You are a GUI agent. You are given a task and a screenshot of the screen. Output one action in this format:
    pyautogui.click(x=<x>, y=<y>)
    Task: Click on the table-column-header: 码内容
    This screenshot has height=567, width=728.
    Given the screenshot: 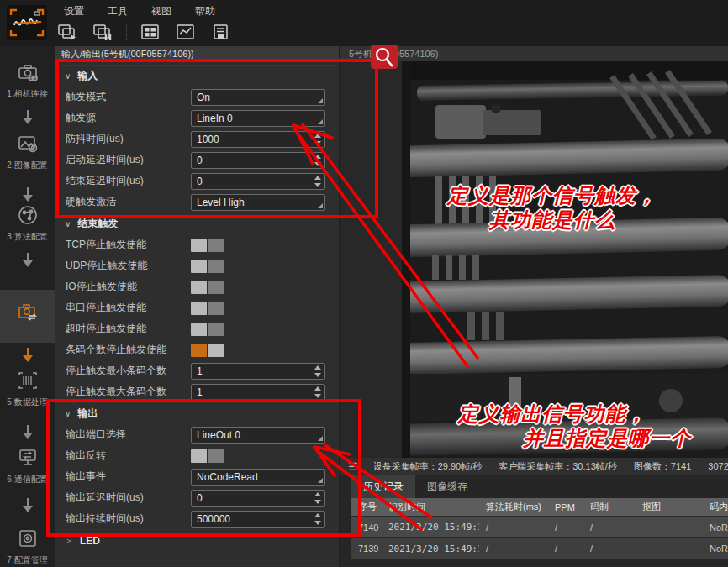 What is the action you would take?
    pyautogui.click(x=715, y=507)
    